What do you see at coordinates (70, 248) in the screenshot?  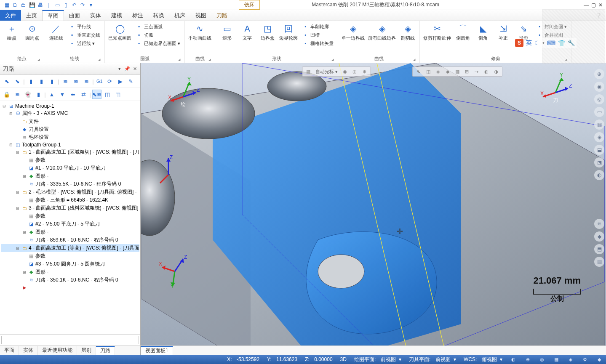 I see `tree-item: ⊟🗀4 - 曲面高速加工 (等高) - [WCS: 俯视图] - [刀具面` at bounding box center [70, 248].